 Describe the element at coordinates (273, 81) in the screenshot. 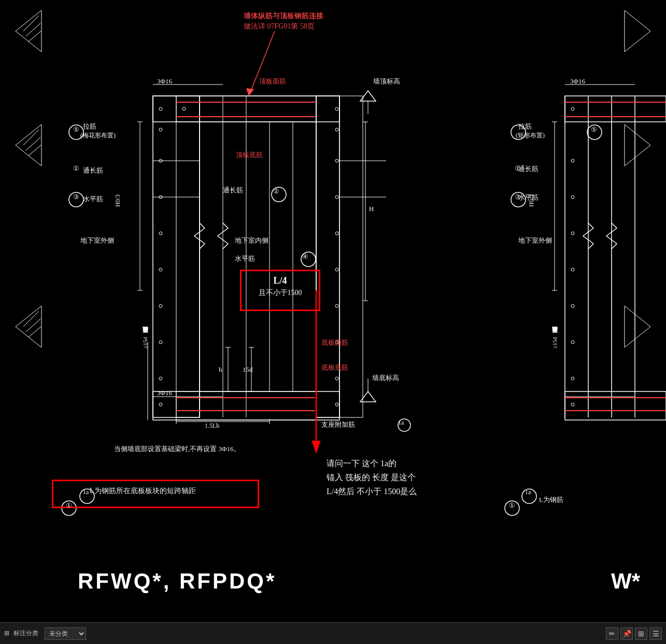

I see `top-plate-top-label: 顶板面筋` at that location.